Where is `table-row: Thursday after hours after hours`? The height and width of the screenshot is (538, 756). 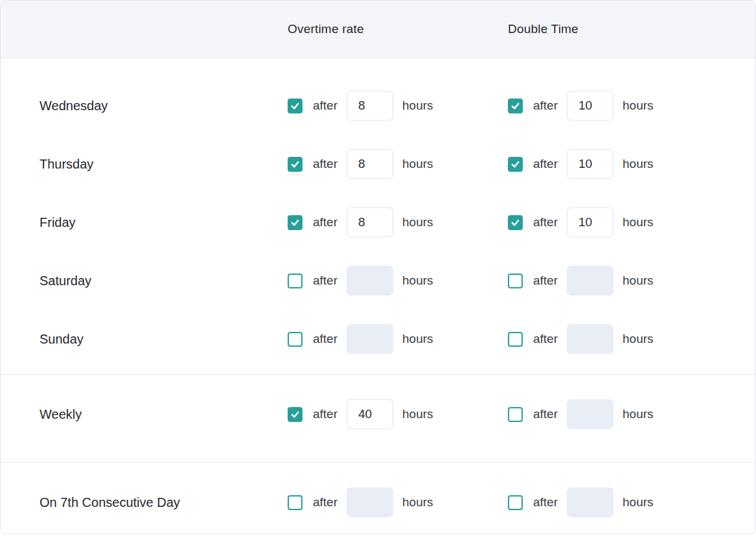
table-row: Thursday after hours after hours is located at coordinates (378, 164).